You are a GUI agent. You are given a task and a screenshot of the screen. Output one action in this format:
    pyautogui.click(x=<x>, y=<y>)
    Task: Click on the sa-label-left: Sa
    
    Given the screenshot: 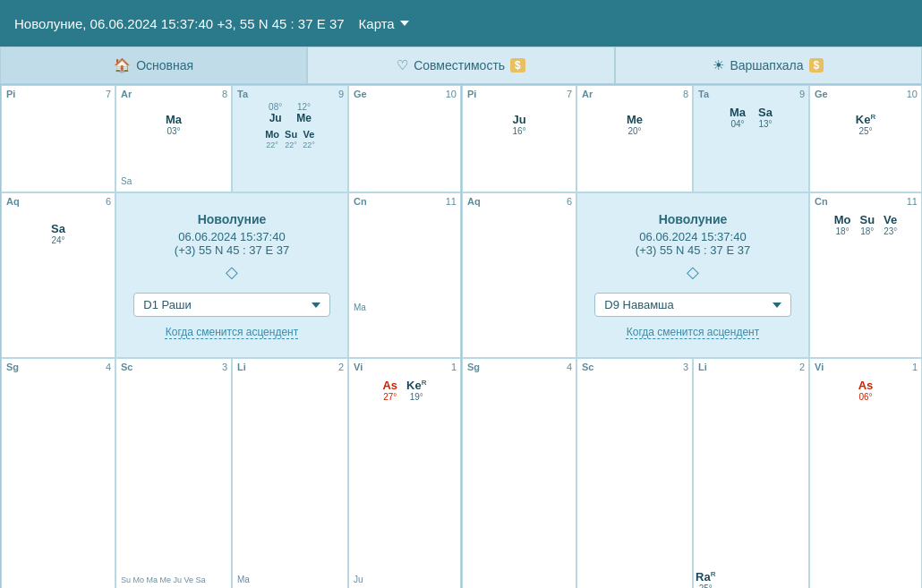 What is the action you would take?
    pyautogui.click(x=126, y=181)
    